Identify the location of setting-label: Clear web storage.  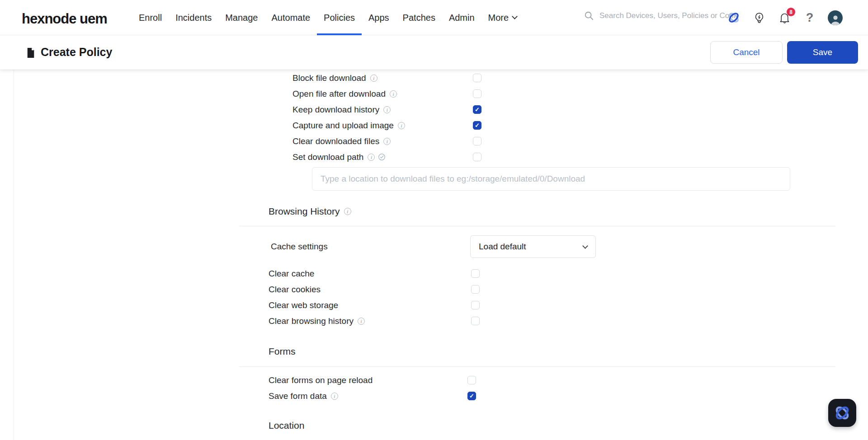
(303, 305).